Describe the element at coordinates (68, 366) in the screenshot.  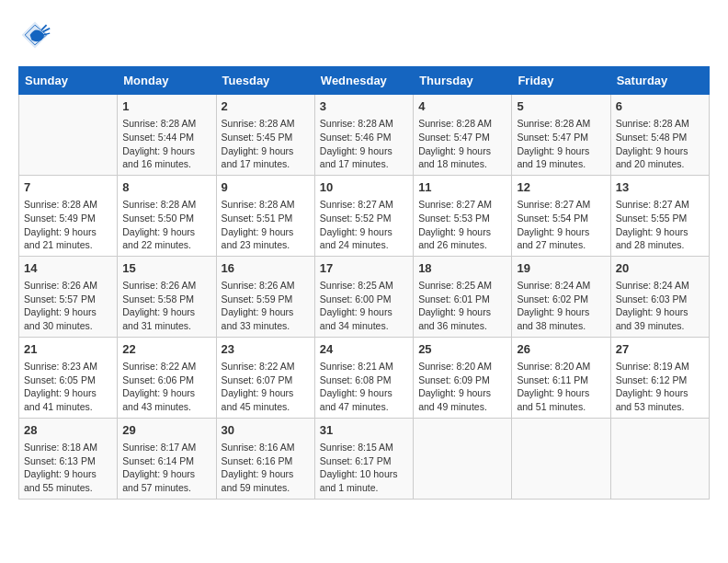
I see `day-info-line: Sunrise: 8:23 AM` at that location.